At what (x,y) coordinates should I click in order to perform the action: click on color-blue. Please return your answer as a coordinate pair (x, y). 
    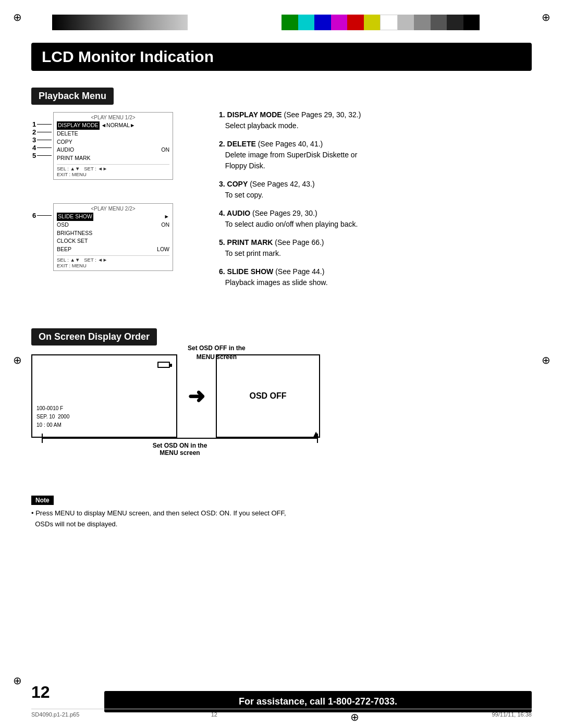
    Looking at the image, I should click on (323, 22).